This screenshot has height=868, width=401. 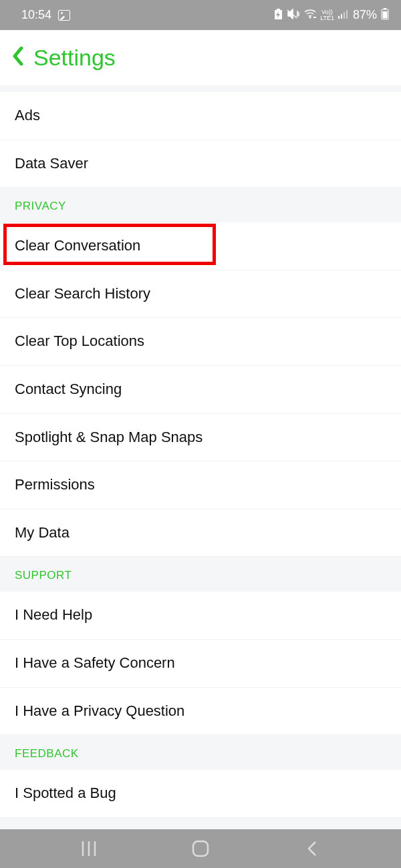 What do you see at coordinates (18, 57) in the screenshot?
I see `back-icon` at bounding box center [18, 57].